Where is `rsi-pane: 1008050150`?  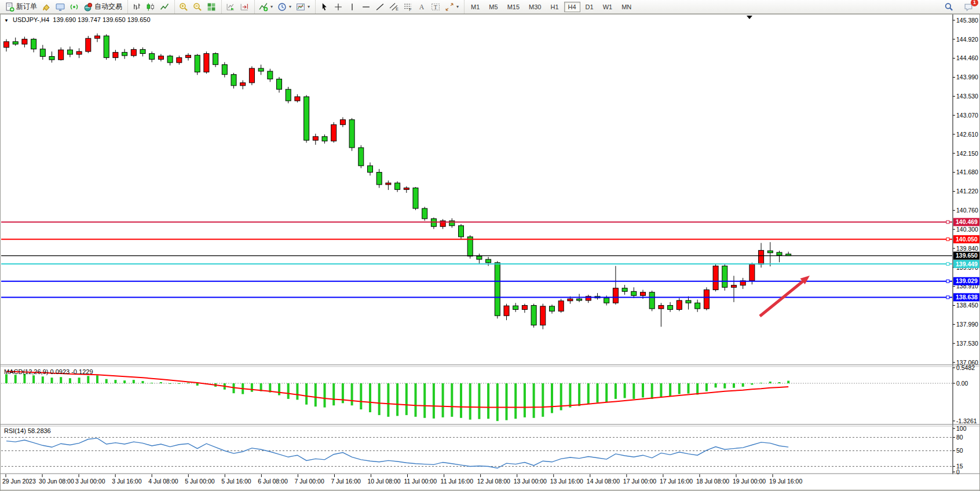
rsi-pane: 1008050150 is located at coordinates (484, 450).